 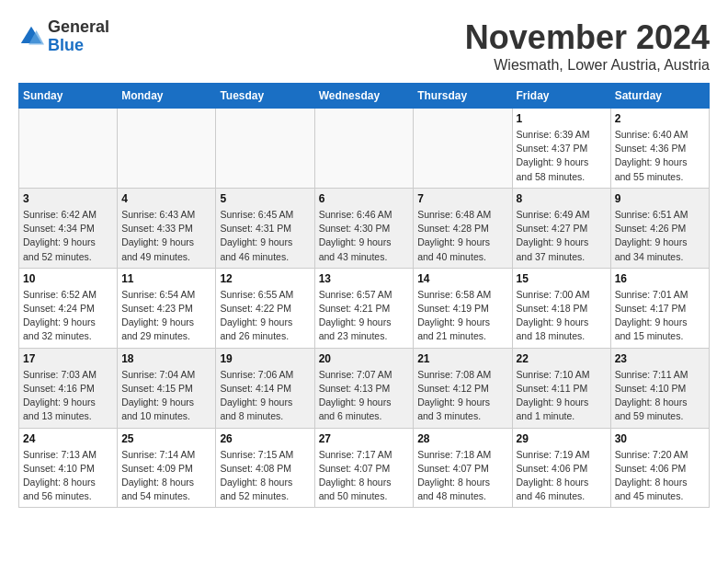 I want to click on calendar-cell: 28Sunrise: 7:18 AM Sunset: 4:07 PM Dayli…, so click(x=463, y=467).